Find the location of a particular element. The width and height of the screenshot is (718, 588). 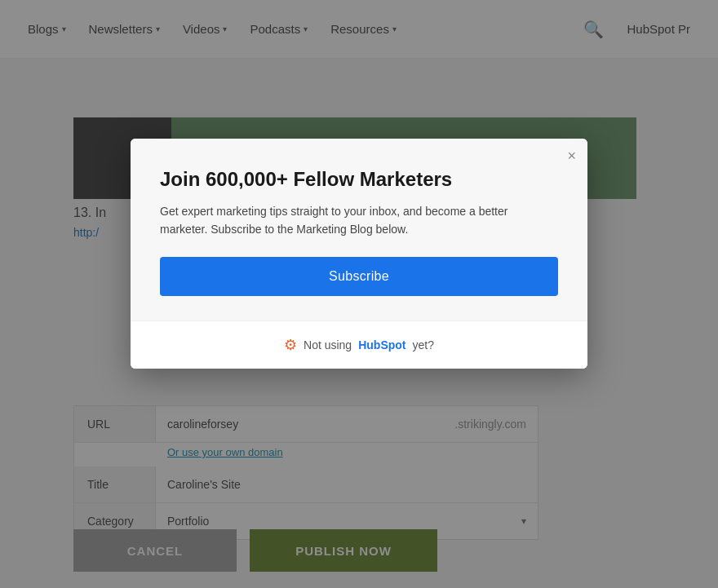

modal-footer-suffix: yet? is located at coordinates (423, 345).